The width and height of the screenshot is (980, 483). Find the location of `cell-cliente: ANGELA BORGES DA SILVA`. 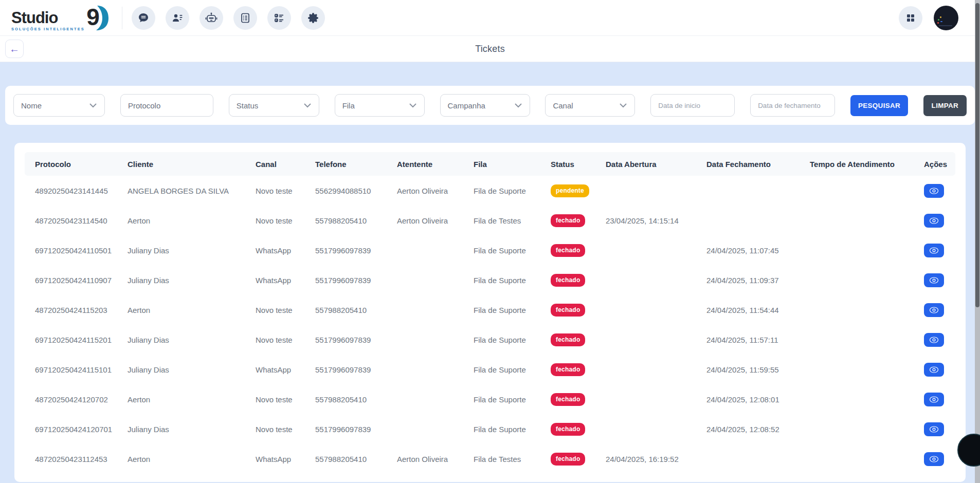

cell-cliente: ANGELA BORGES DA SILVA is located at coordinates (191, 191).